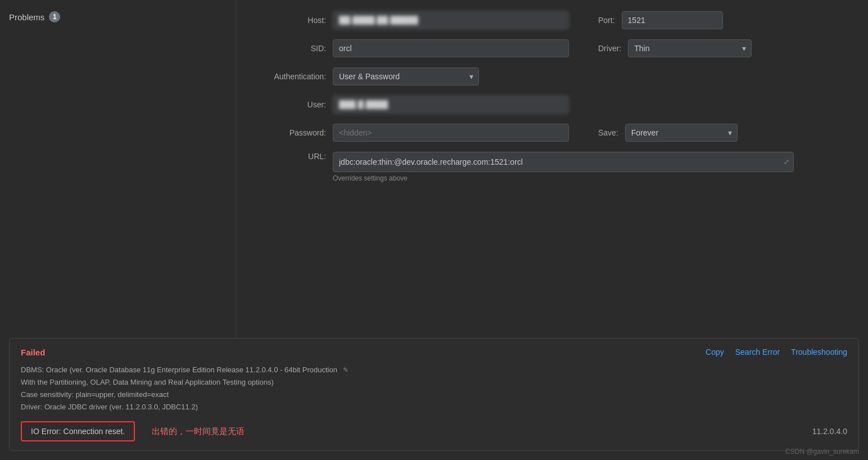 The height and width of the screenshot is (460, 868). I want to click on driver-select: Thin OCI KPRB, so click(690, 48).